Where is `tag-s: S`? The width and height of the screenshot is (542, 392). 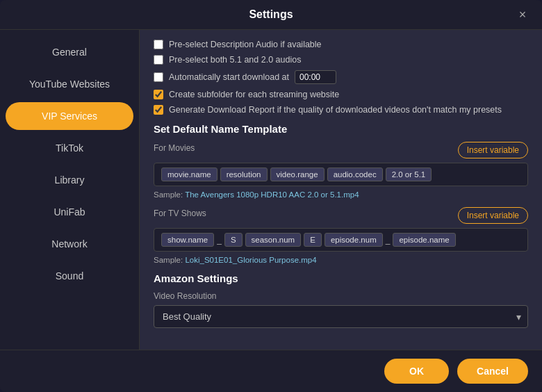
tag-s: S is located at coordinates (233, 240).